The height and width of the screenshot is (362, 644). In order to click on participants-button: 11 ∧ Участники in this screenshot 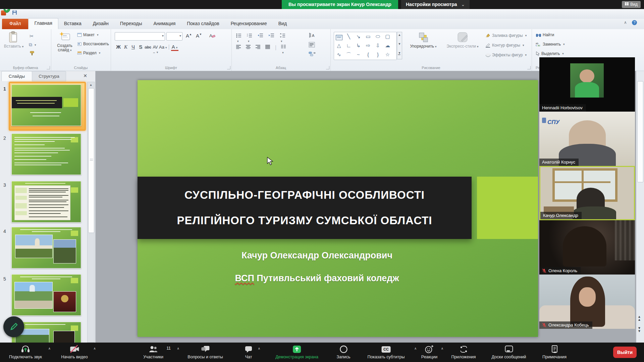, I will do `click(153, 352)`.